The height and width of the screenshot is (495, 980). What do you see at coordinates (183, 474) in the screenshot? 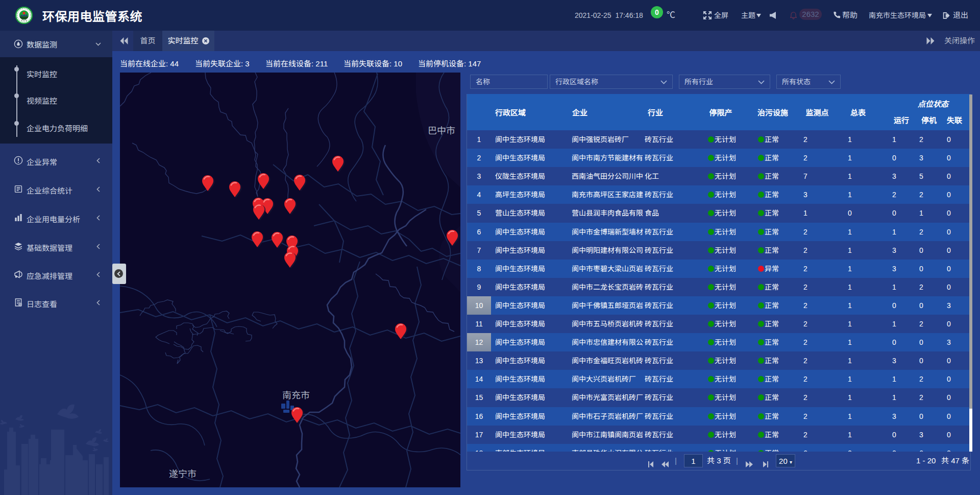
I see `svg-text: 遂宁市` at bounding box center [183, 474].